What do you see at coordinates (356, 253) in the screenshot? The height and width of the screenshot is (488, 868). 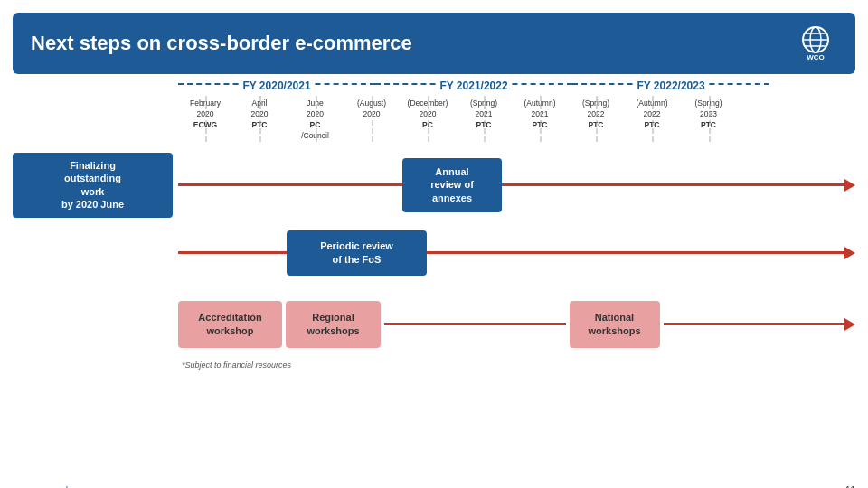 I see `periodic-review-box: Periodic review of the FoS` at bounding box center [356, 253].